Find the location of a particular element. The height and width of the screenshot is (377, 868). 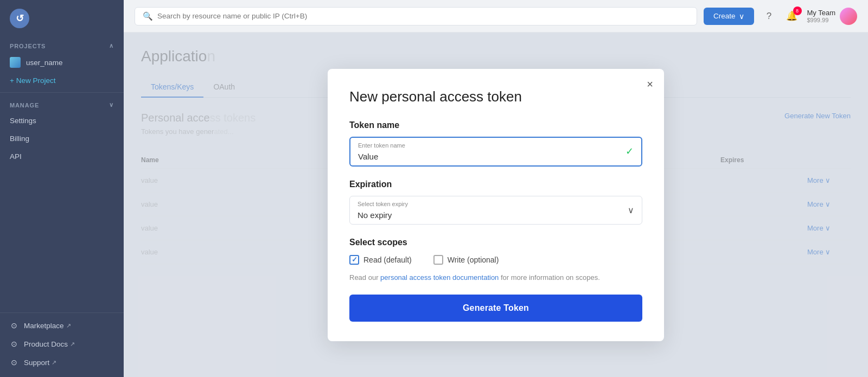

sidebar-item-support: ⊙ Support ↗ is located at coordinates (62, 362).